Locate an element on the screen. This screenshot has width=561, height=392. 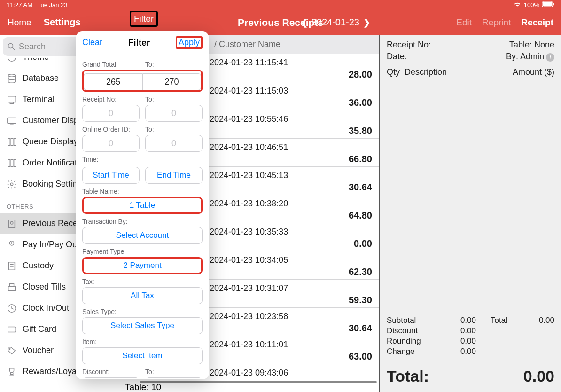
status-date: Tue Jan 23 is located at coordinates (53, 5).